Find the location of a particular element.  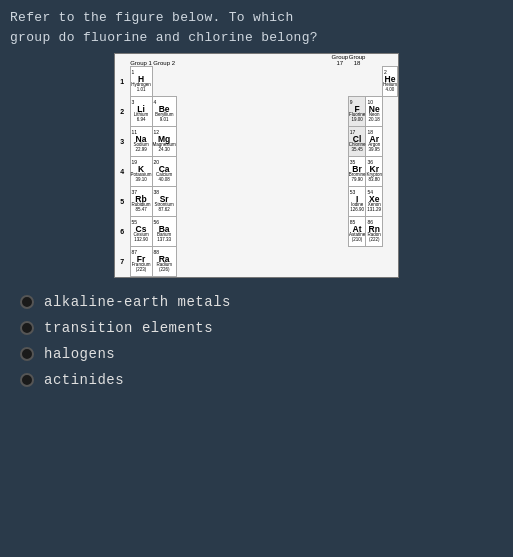

table-row: 2 3 Li Lithium 6.94 4 Be Beryllium 9.01 … is located at coordinates (256, 111).